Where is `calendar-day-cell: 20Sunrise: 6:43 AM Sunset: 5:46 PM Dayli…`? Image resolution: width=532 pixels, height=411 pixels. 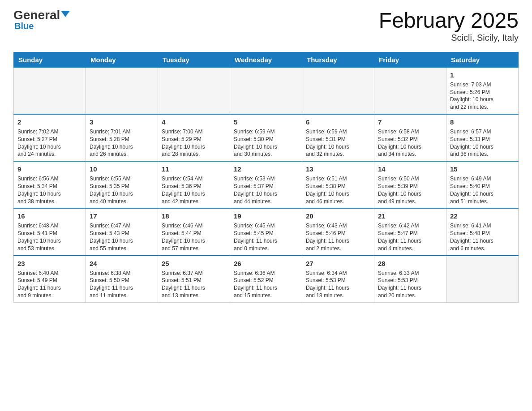 calendar-day-cell: 20Sunrise: 6:43 AM Sunset: 5:46 PM Dayli… is located at coordinates (339, 232).